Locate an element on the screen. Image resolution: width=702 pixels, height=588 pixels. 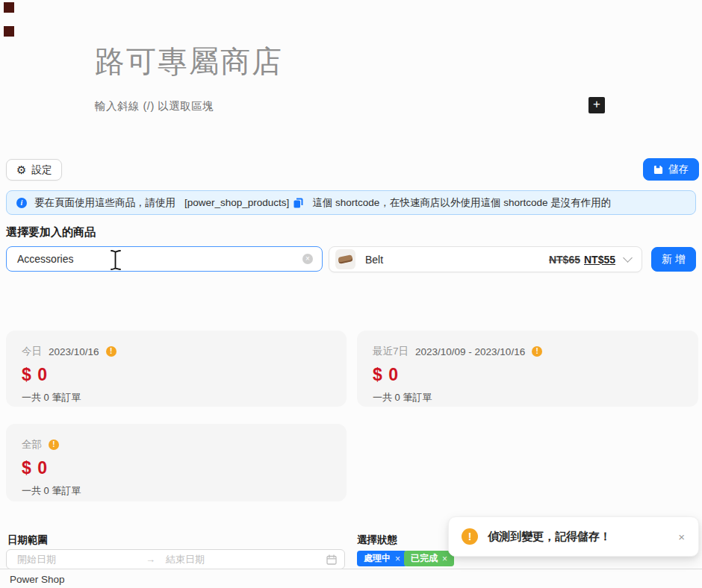
product-name: Belt is located at coordinates (457, 260).